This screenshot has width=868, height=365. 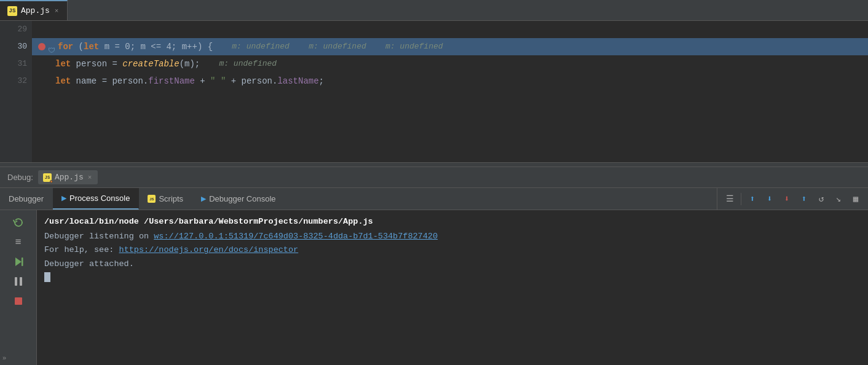 I want to click on debug-session-label: App.js, so click(x=69, y=177).